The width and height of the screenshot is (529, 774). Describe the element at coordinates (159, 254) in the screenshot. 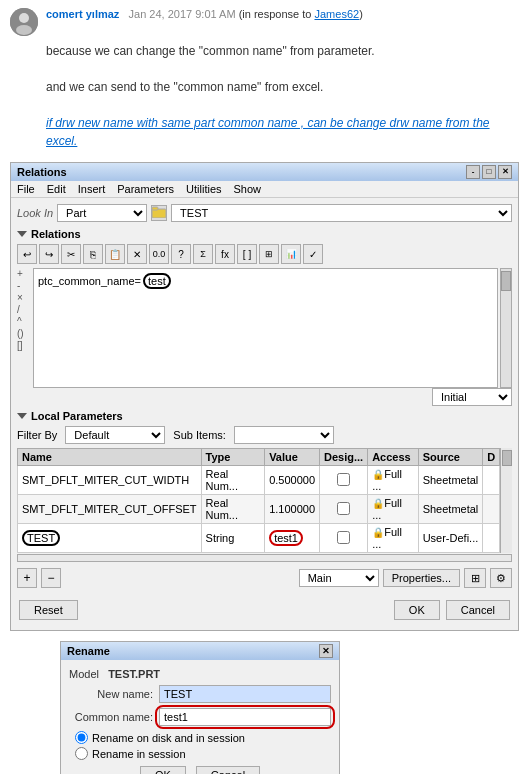

I see `toggle-button: 0.0` at that location.